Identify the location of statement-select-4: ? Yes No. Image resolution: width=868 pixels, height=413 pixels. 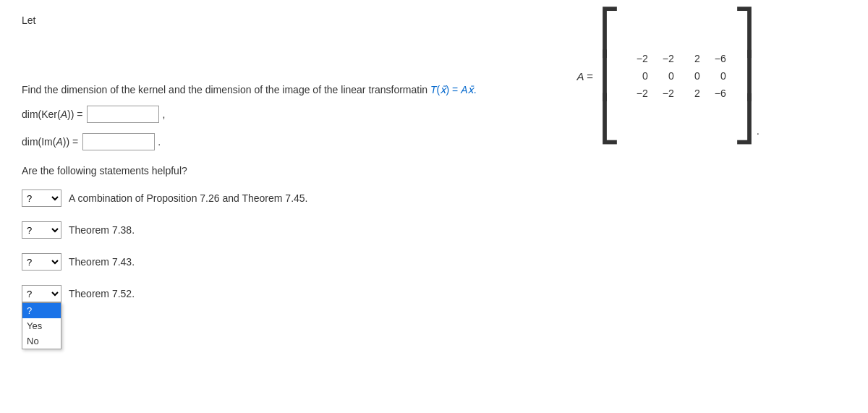
(42, 294).